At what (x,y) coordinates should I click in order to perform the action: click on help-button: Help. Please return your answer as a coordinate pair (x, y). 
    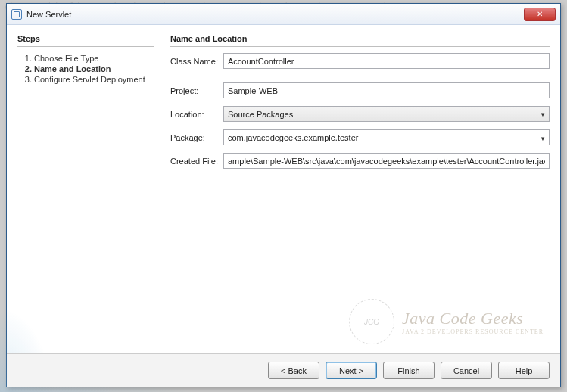
    Looking at the image, I should click on (524, 371).